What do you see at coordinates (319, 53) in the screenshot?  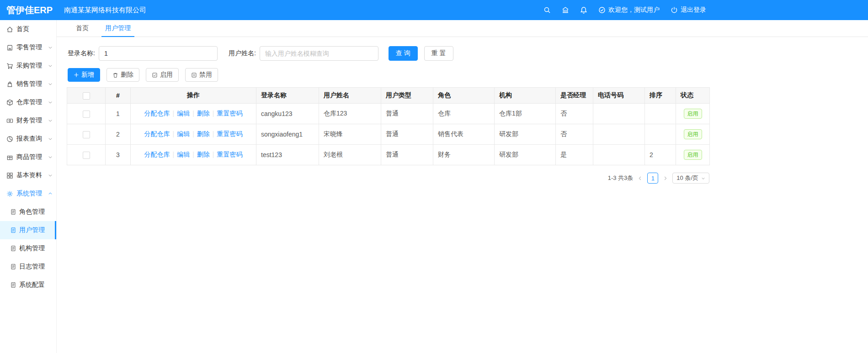 I see `user-name-input` at bounding box center [319, 53].